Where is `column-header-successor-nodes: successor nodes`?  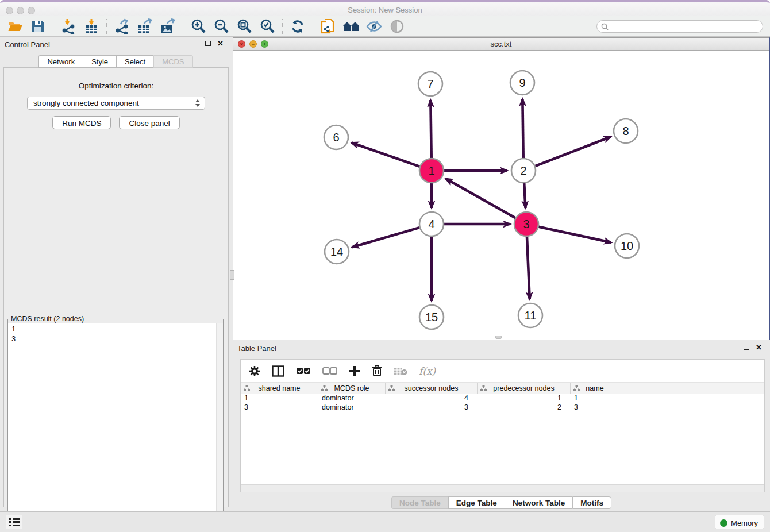 column-header-successor-nodes: successor nodes is located at coordinates (432, 388).